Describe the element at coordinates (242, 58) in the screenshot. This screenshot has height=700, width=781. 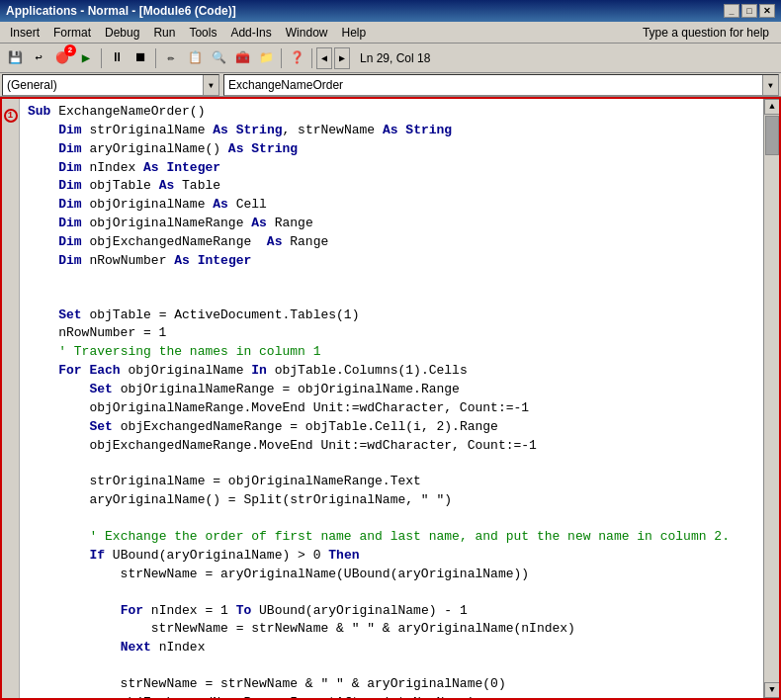
I see `toolbox-icon: 🧰` at that location.